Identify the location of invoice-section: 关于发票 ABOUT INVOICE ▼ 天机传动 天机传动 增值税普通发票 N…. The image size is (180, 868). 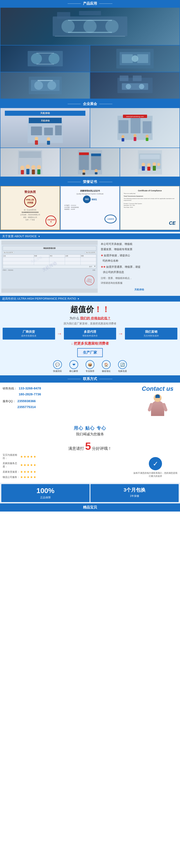
(90, 264).